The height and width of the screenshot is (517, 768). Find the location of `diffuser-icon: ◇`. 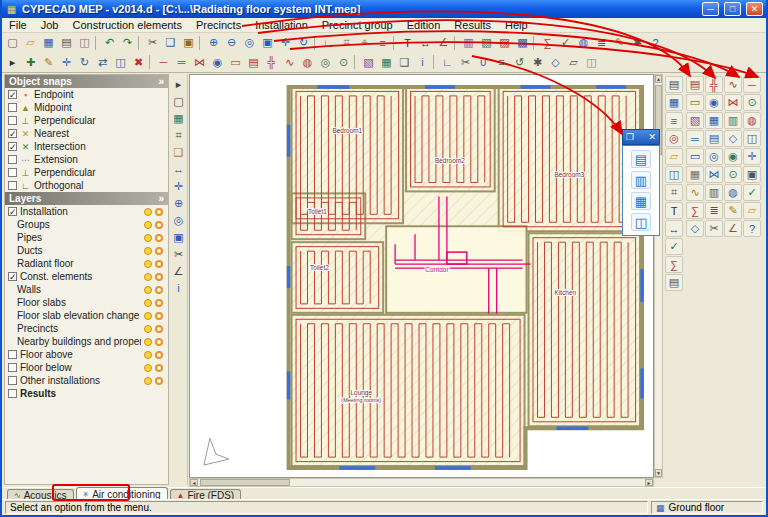

diffuser-icon: ◇ is located at coordinates (733, 138).